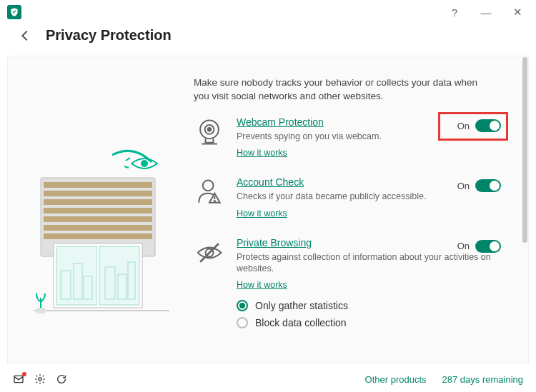 Image resolution: width=536 pixels, height=392 pixels. What do you see at coordinates (350, 137) in the screenshot?
I see `feature-webcam-protection: Webcam Protection Prevents spying on you…` at bounding box center [350, 137].